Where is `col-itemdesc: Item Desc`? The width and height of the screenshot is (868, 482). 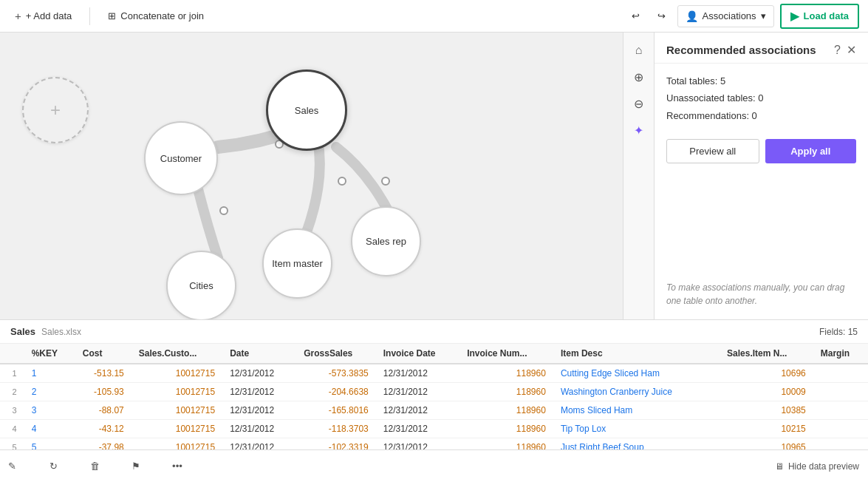 col-itemdesc: Item Desc is located at coordinates (637, 353).